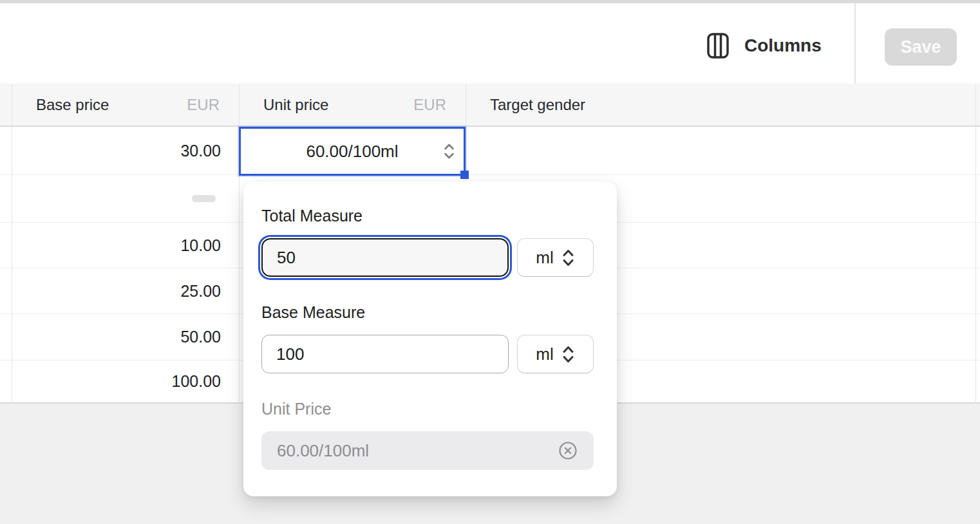  Describe the element at coordinates (296, 105) in the screenshot. I see `column-header-label: Unit price` at that location.